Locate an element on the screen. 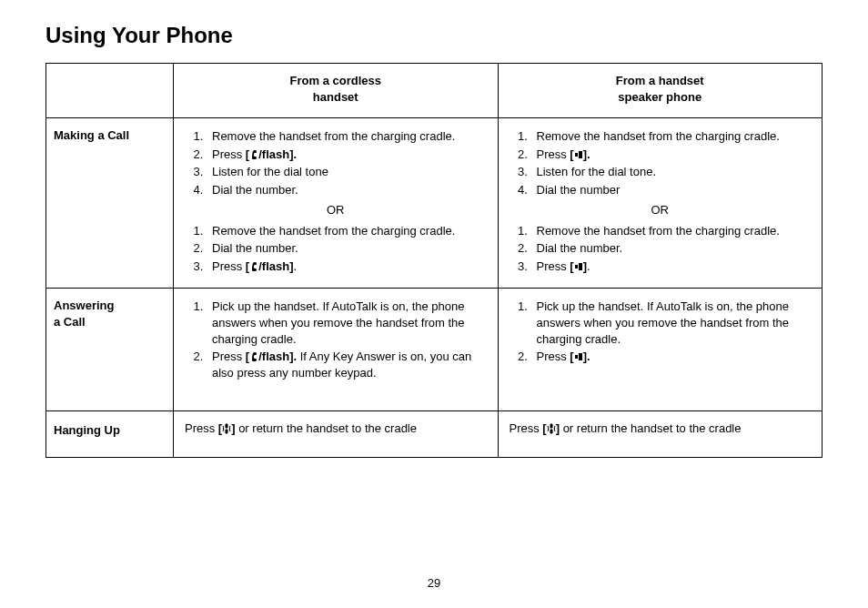  header-line: From a handset is located at coordinates (661, 80).